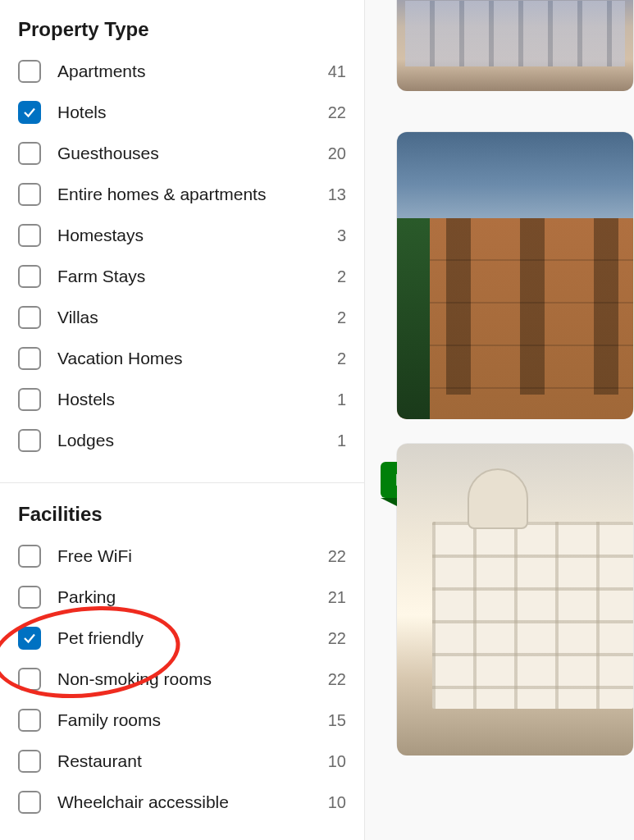 This screenshot has height=840, width=634. Describe the element at coordinates (182, 482) in the screenshot. I see `divider` at that location.